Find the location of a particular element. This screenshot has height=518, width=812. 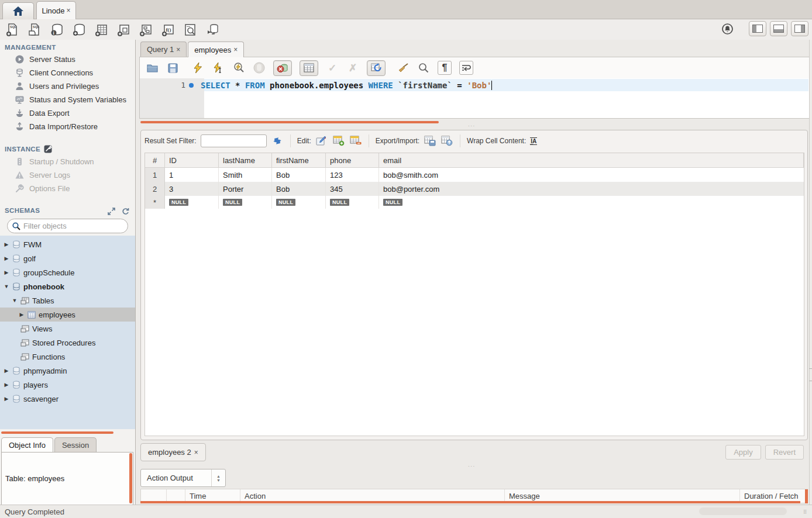

limit-rows-button is located at coordinates (309, 68).